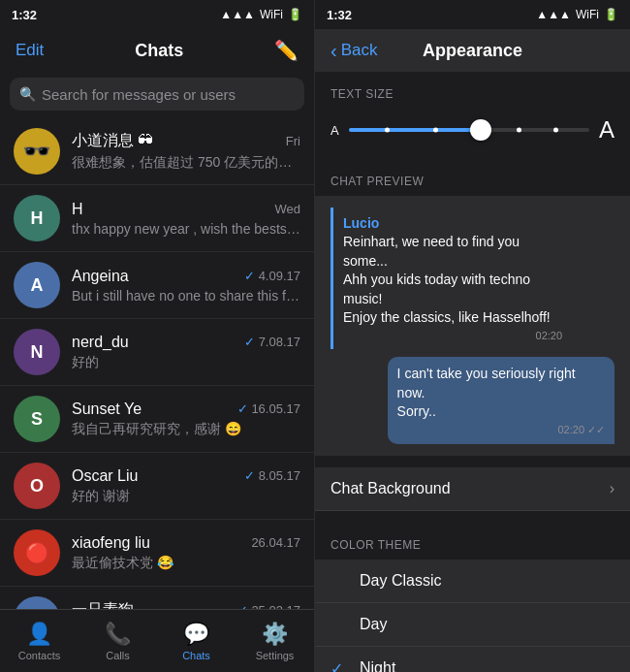  What do you see at coordinates (186, 563) in the screenshot?
I see `chat-preview: 最近偷技术党 😂` at bounding box center [186, 563].